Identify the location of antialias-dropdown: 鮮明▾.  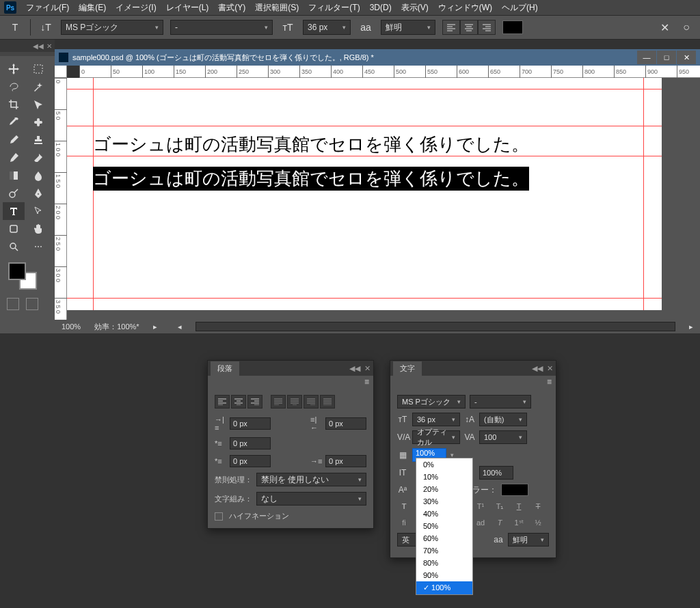
(408, 27).